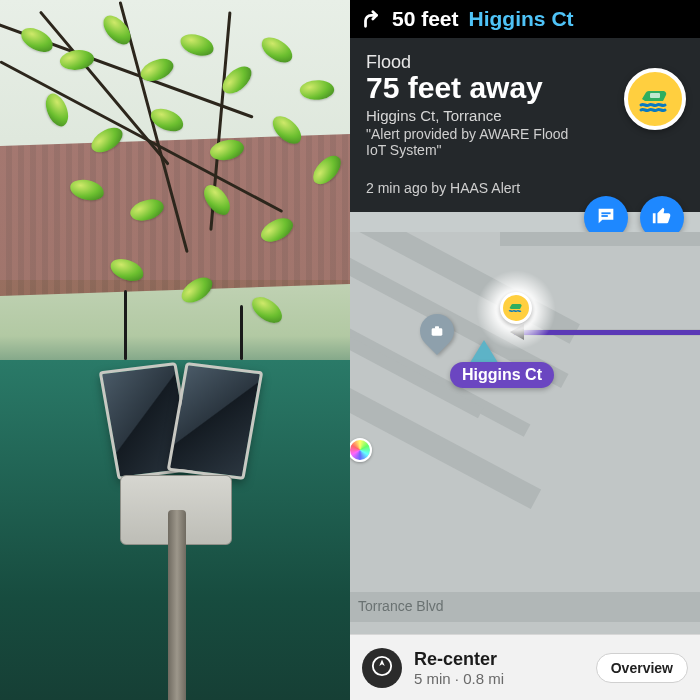 The image size is (700, 700). I want to click on map-street-chip: Higgins Ct, so click(502, 375).